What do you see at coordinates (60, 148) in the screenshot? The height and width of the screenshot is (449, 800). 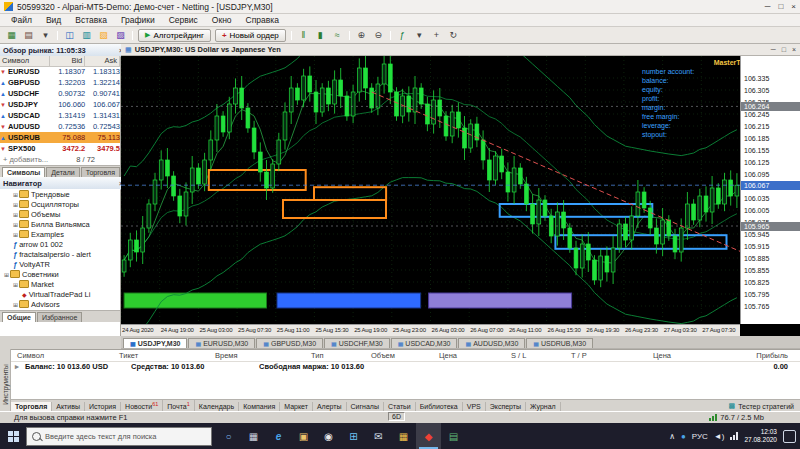 I see `market-watch-row: ▼SPX5003472.23479.5` at bounding box center [60, 148].